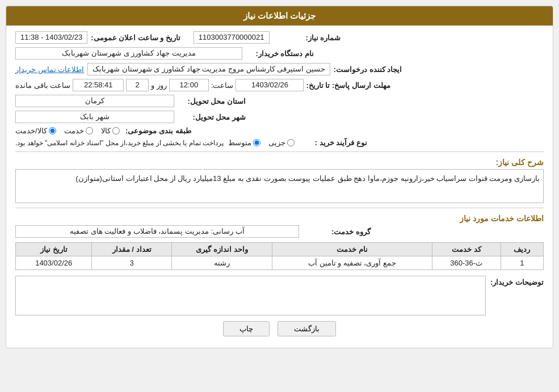 This screenshot has width=559, height=392. What do you see at coordinates (281, 143) in the screenshot?
I see `process-jozii-label: جزیی` at bounding box center [281, 143].